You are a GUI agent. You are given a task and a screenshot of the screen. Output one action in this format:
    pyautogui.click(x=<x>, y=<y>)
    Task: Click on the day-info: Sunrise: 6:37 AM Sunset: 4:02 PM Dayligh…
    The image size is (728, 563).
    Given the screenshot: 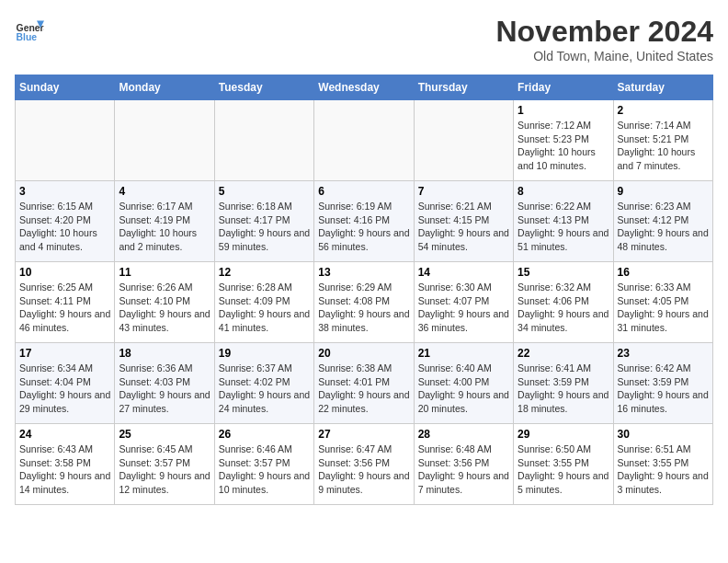 What is the action you would take?
    pyautogui.click(x=265, y=388)
    